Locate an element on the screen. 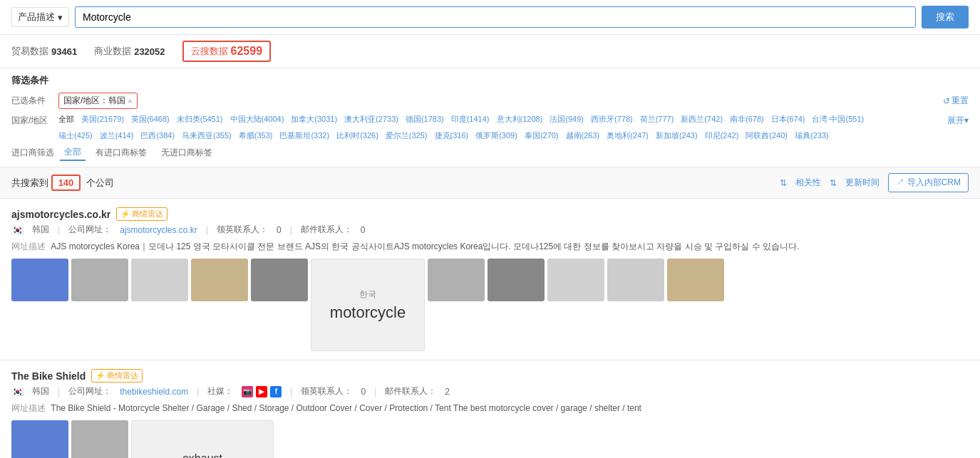 This screenshot has width=980, height=458. search-type-select: 产品描述 ▾ is located at coordinates (40, 17).